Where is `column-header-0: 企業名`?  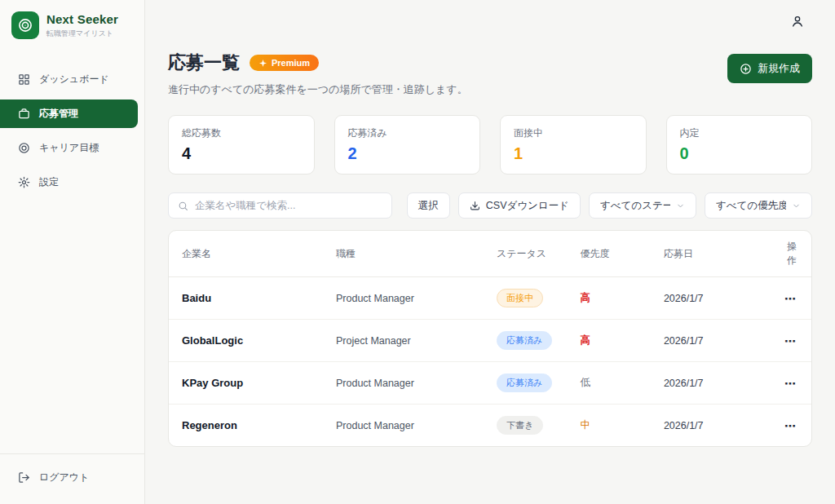
column-header-0: 企業名 is located at coordinates (250, 254).